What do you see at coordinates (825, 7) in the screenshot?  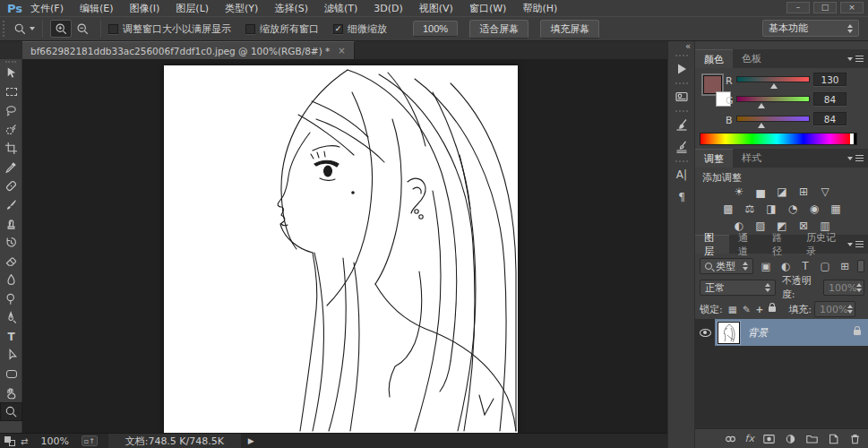 I see `maximize-button: □` at bounding box center [825, 7].